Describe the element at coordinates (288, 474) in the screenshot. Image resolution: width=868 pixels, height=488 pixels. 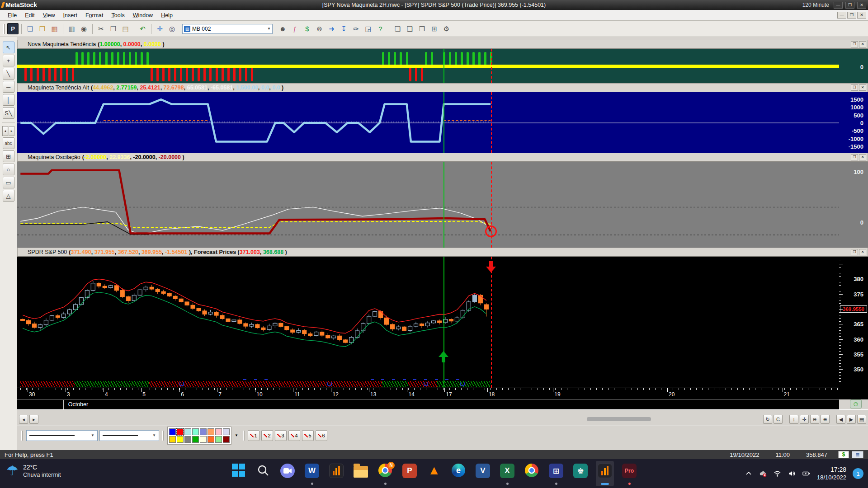
I see `chat-app` at that location.